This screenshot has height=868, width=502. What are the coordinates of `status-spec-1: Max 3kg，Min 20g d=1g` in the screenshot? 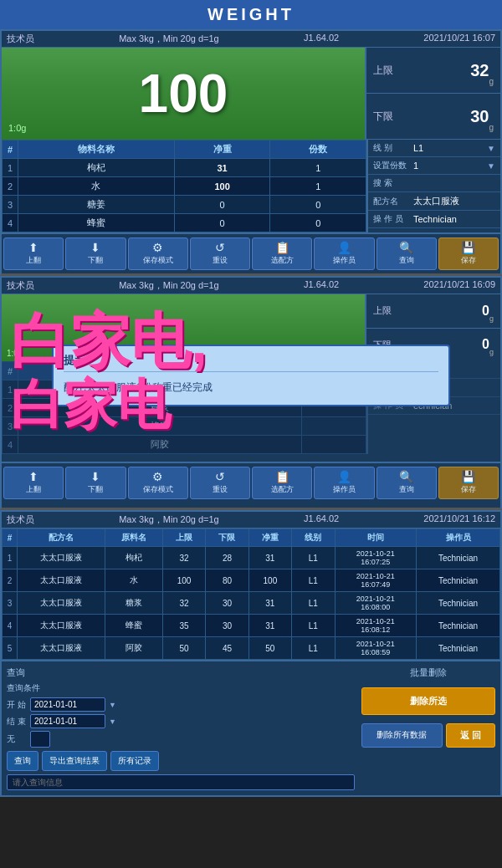 It's located at (169, 38).